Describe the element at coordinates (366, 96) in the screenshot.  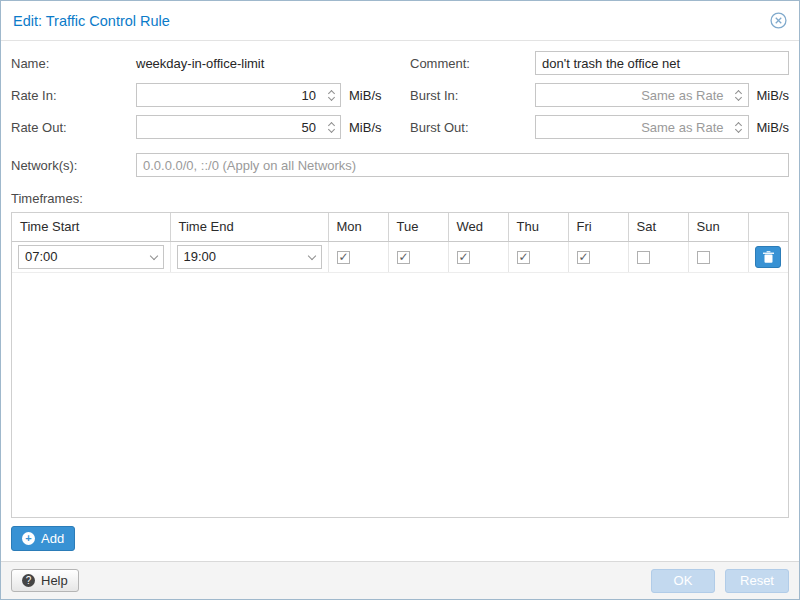
I see `rate-in-unit: MiB/s` at that location.